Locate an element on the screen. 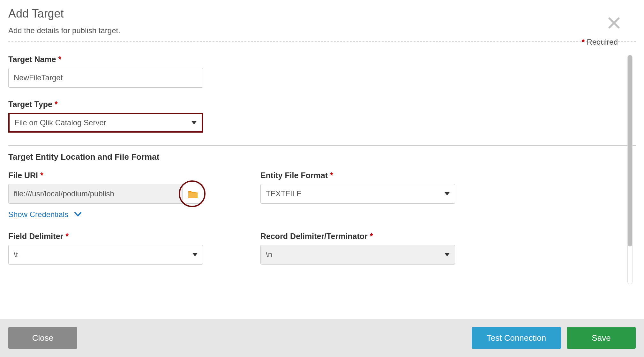 This screenshot has width=644, height=357. required-indicator: * Required is located at coordinates (600, 42).